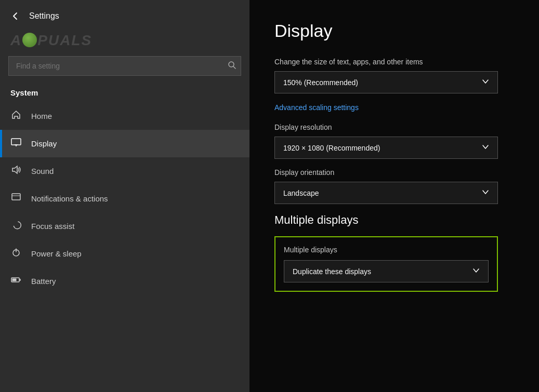 This screenshot has width=539, height=392. I want to click on multiple-displays-label: Multiple displays, so click(386, 250).